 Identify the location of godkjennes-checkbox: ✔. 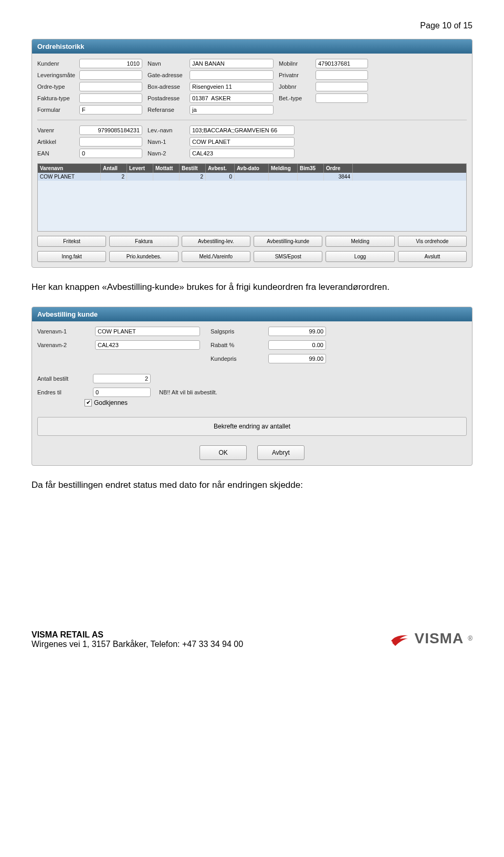
(88, 403).